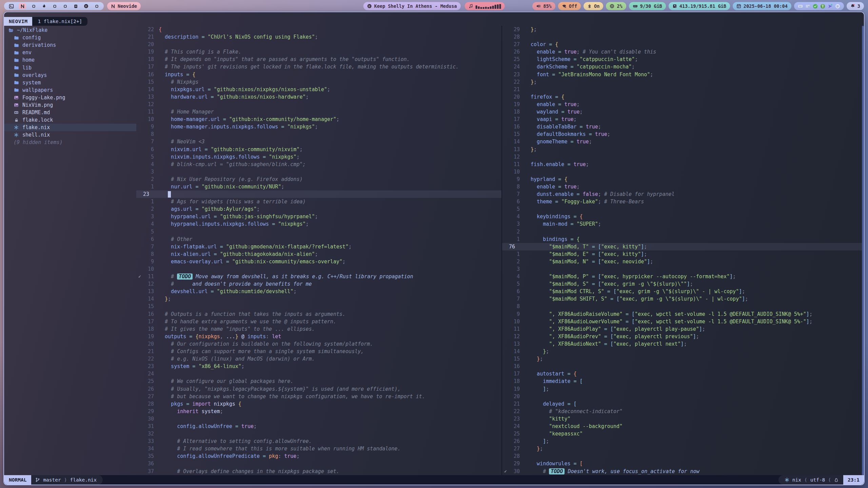 This screenshot has height=488, width=868. Describe the element at coordinates (124, 6) in the screenshot. I see `window-title-chip: Neovide` at that location.